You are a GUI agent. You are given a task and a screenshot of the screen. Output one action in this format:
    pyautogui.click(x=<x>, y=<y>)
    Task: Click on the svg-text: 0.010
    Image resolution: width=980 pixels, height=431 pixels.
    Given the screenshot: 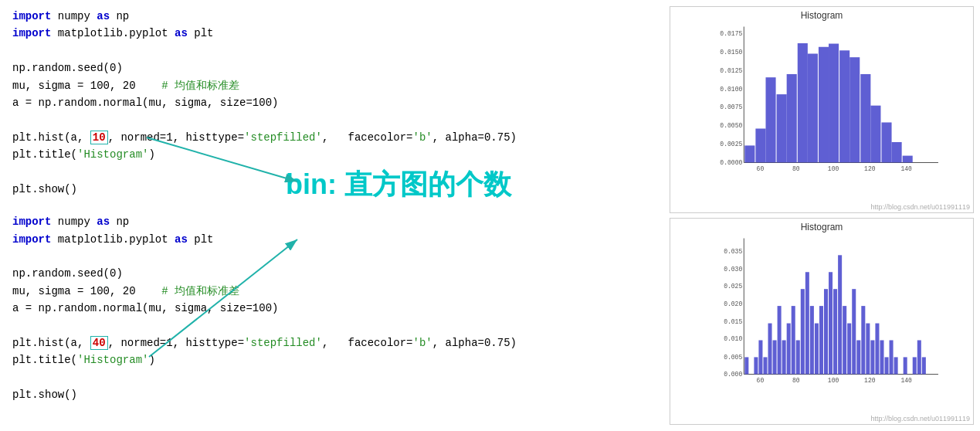 What is the action you would take?
    pyautogui.click(x=733, y=339)
    